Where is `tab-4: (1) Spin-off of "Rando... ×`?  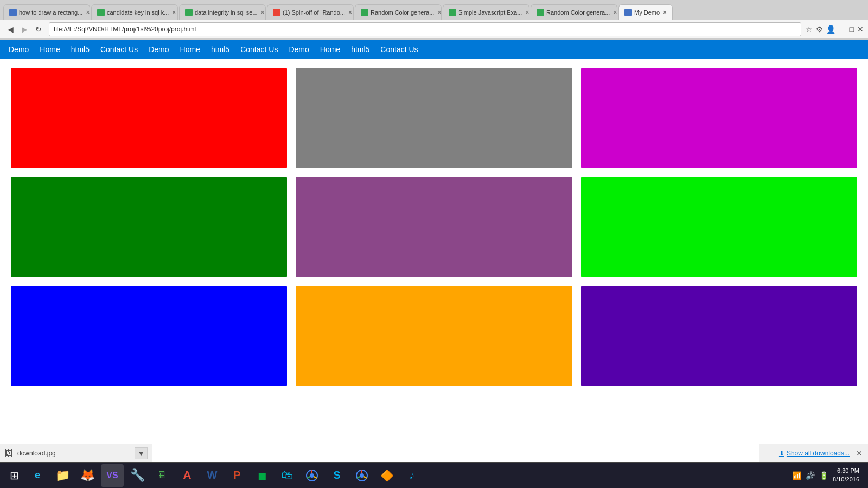 tab-4: (1) Spin-off of "Rando... × is located at coordinates (310, 12).